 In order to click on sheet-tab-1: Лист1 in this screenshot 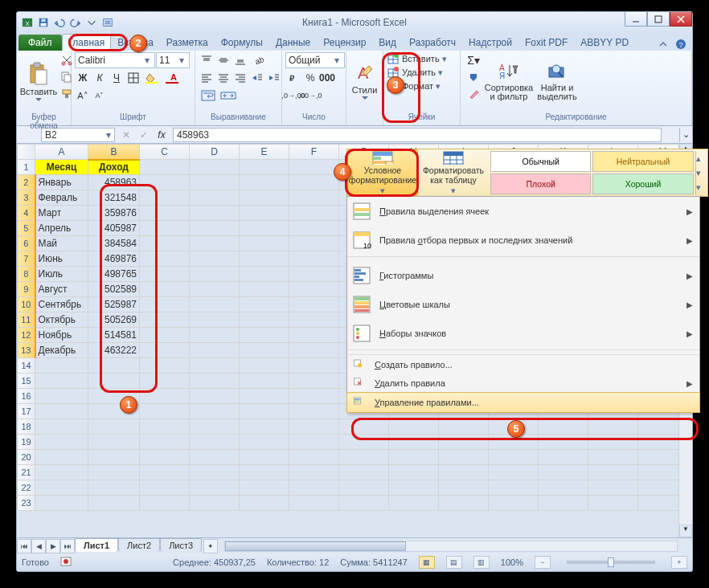, I will do `click(96, 545)`.